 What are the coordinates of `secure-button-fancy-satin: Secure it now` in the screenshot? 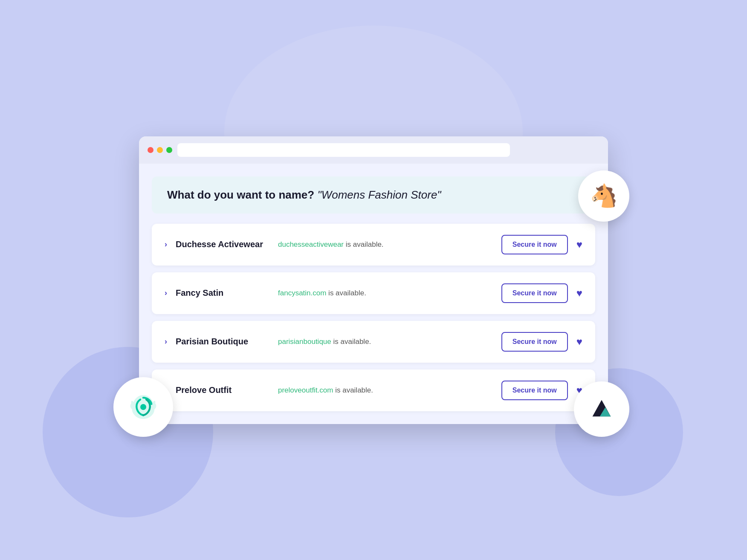 It's located at (535, 293).